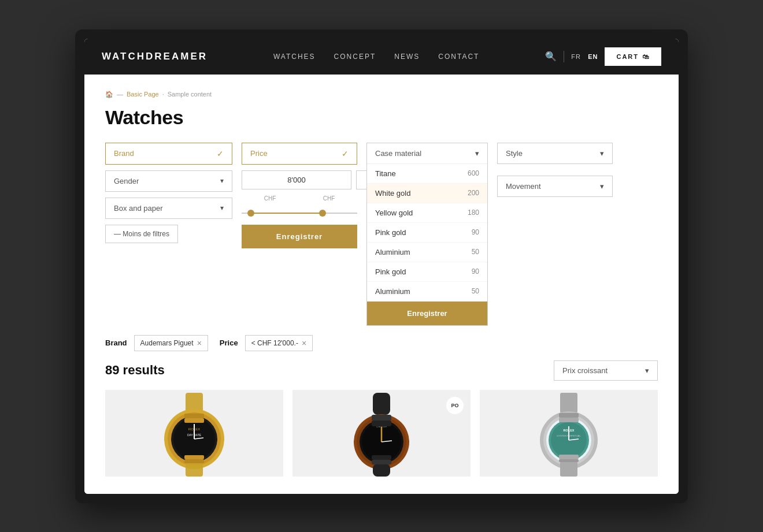 The width and height of the screenshot is (763, 532). I want to click on lang-en: EN, so click(593, 57).